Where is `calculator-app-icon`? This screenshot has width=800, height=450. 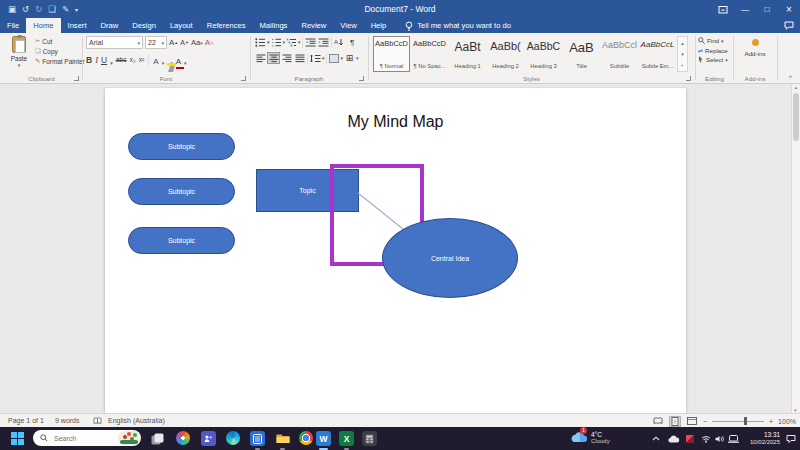
calculator-app-icon is located at coordinates (370, 438).